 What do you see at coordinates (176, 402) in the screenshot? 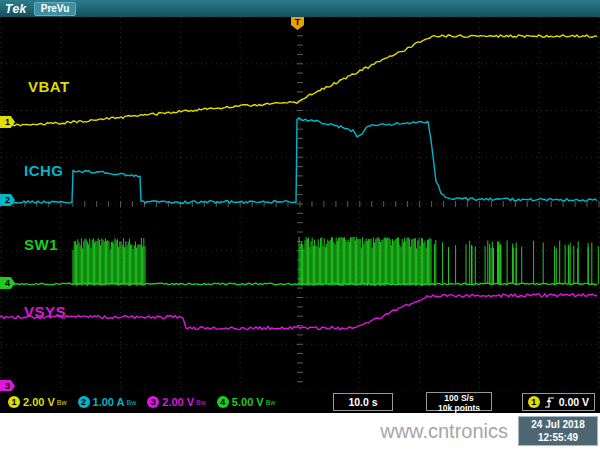
I see `channel-3-readout: 32.00 VBw` at bounding box center [176, 402].